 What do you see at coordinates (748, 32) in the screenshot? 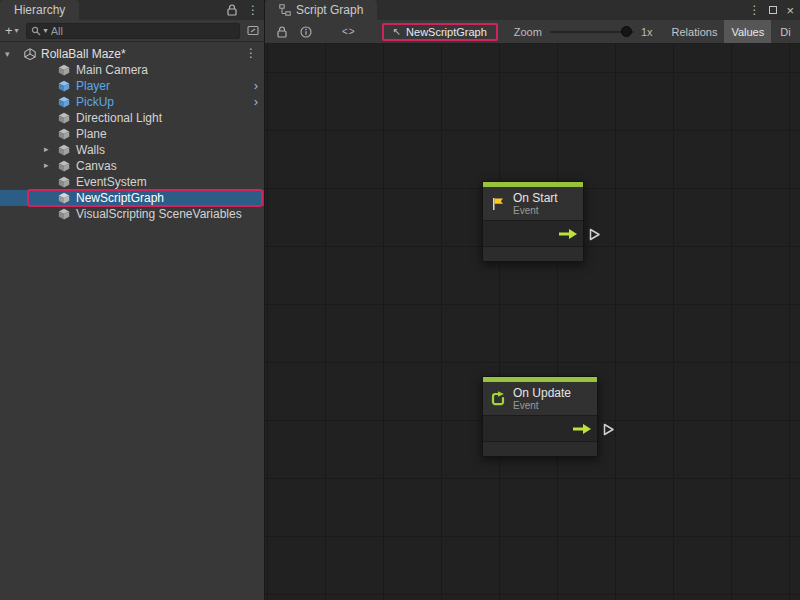
I see `values-button: Values` at bounding box center [748, 32].